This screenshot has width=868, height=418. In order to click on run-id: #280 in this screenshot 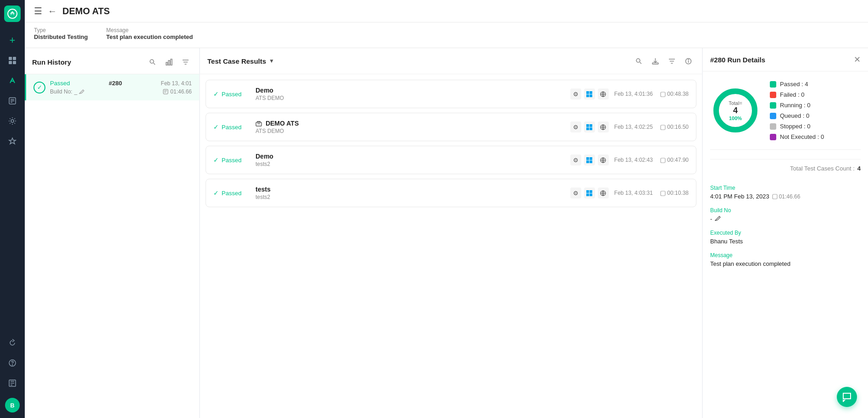, I will do `click(116, 83)`.